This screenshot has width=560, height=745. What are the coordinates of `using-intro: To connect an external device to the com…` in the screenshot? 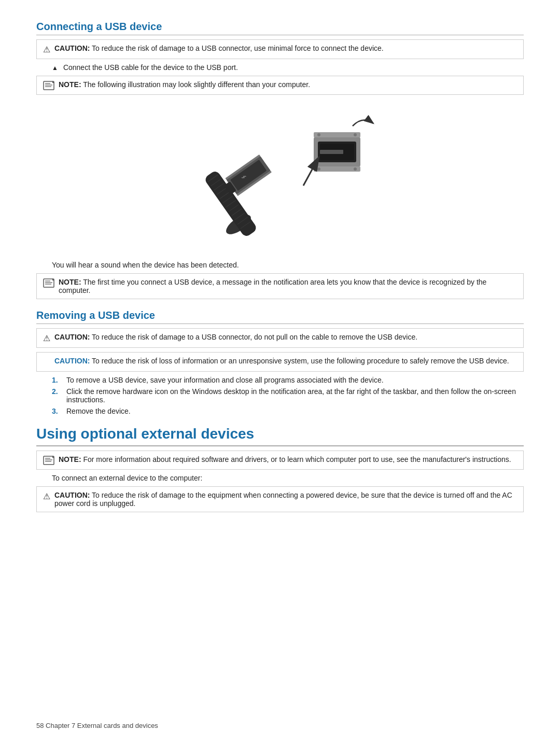 It's located at (288, 478).